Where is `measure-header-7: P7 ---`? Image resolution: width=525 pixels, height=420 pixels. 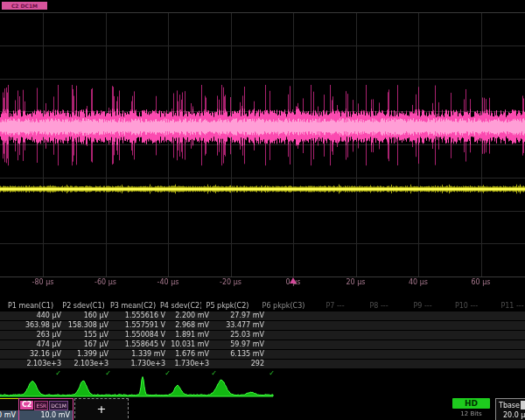 measure-header-7: P7 --- is located at coordinates (335, 306).